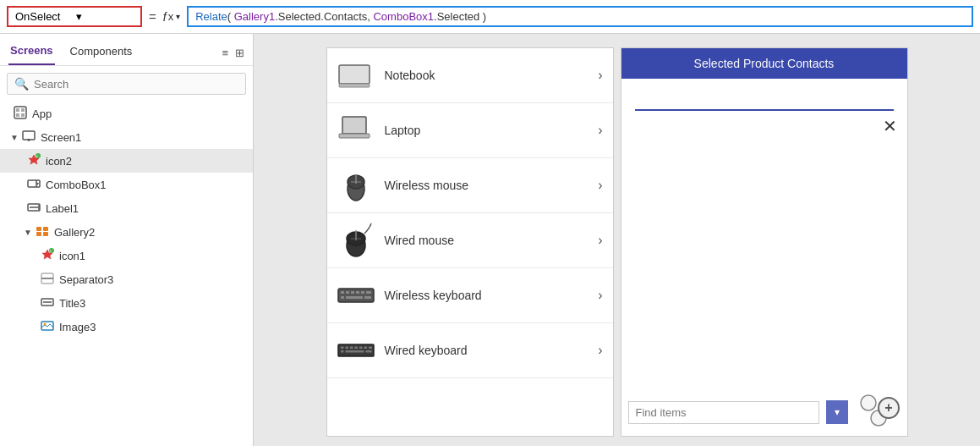 The width and height of the screenshot is (980, 446). What do you see at coordinates (127, 232) in the screenshot?
I see `tree-item-gallery2: ▼ Gallery2` at bounding box center [127, 232].